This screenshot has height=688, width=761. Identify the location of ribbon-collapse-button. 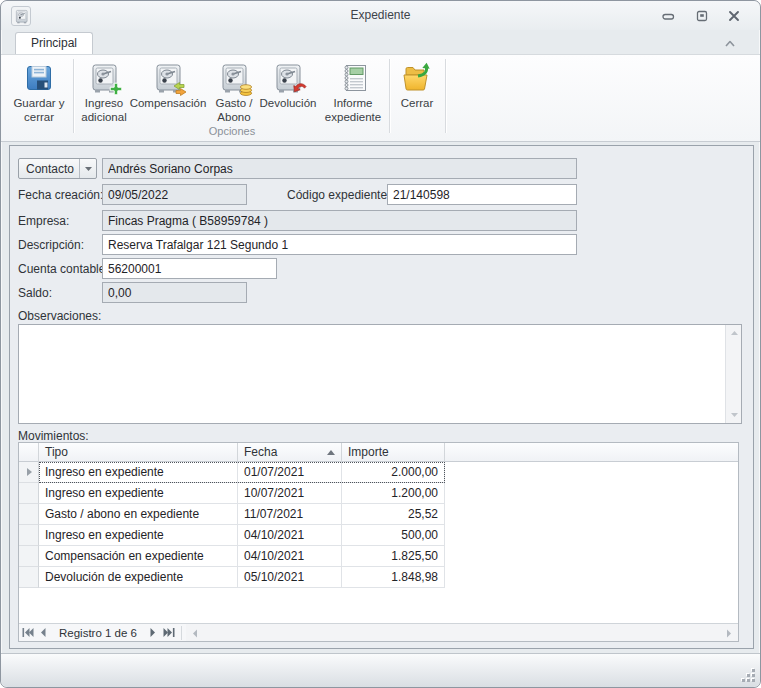
(730, 42).